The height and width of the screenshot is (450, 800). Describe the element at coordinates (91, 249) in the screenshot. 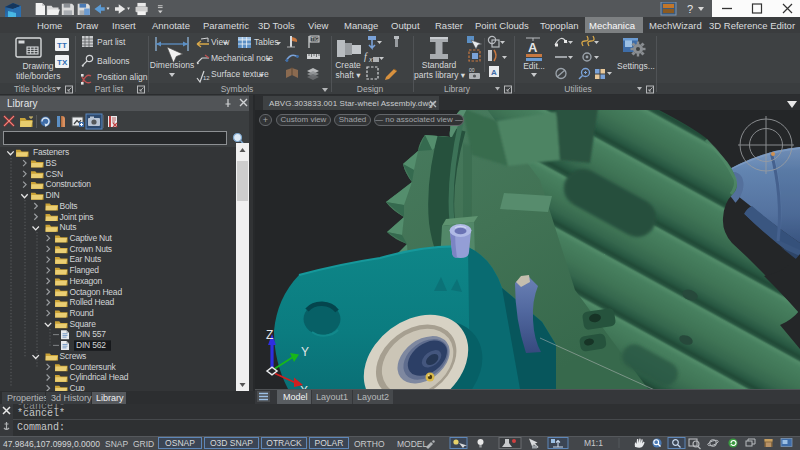

I see `svg-text: Crown Nuts` at that location.